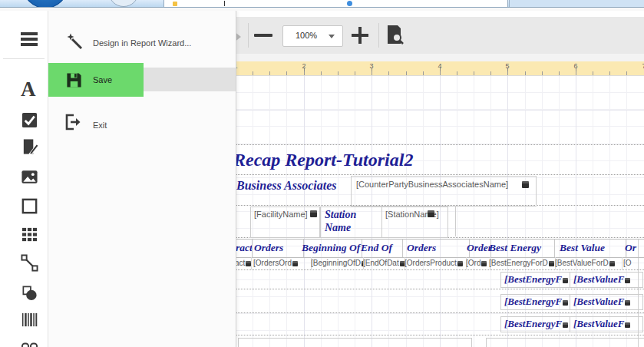 The height and width of the screenshot is (347, 644). What do you see at coordinates (456, 221) in the screenshot?
I see `cell-border` at bounding box center [456, 221].